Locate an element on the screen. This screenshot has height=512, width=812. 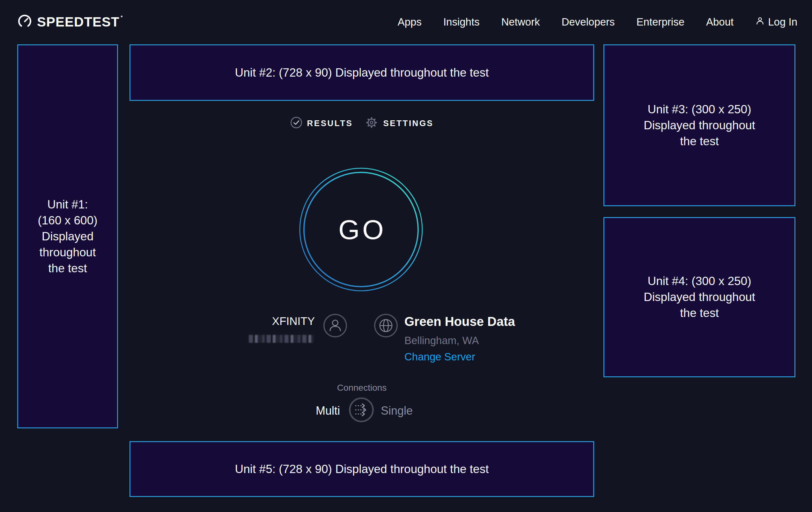
tab-results: RESULTS is located at coordinates (322, 123).